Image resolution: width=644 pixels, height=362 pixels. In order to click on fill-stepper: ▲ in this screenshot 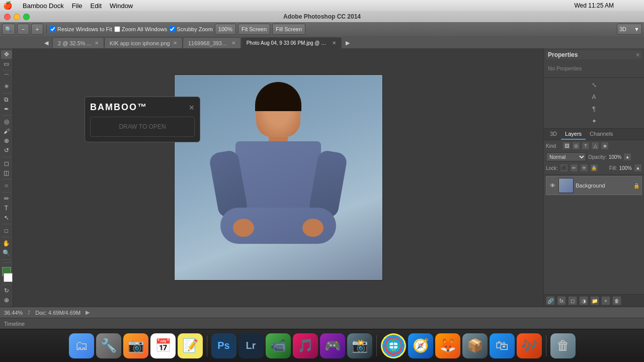, I will do `click(638, 168)`.